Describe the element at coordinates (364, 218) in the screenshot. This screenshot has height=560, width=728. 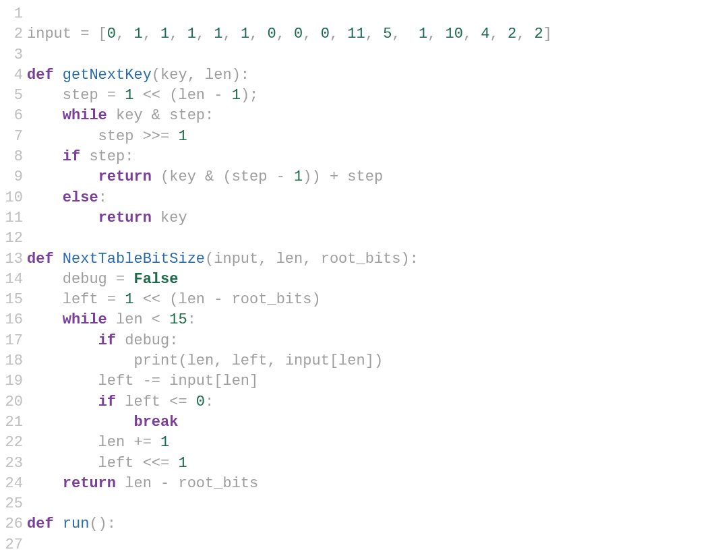
I see `code-line: 11 return key` at that location.